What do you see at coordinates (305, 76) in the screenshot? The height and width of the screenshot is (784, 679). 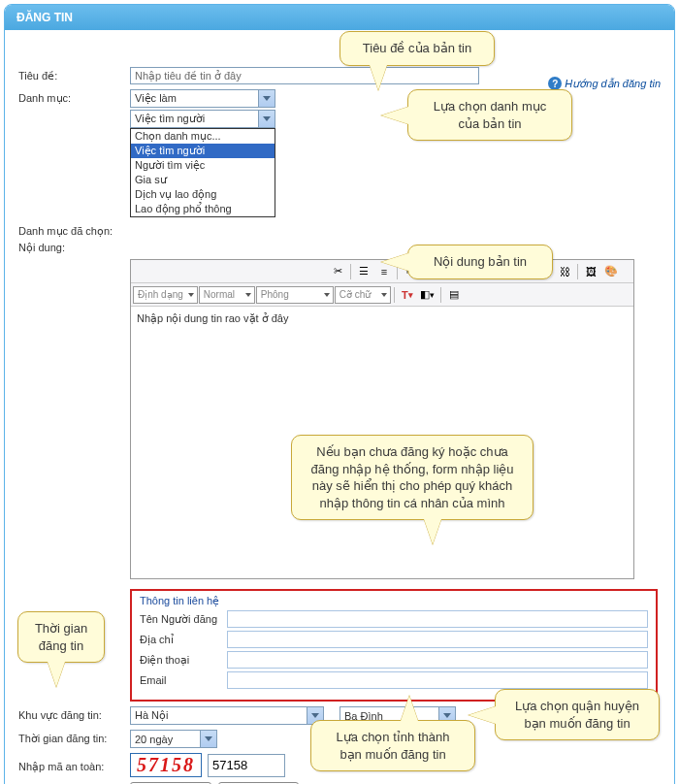 I see `title-input` at bounding box center [305, 76].